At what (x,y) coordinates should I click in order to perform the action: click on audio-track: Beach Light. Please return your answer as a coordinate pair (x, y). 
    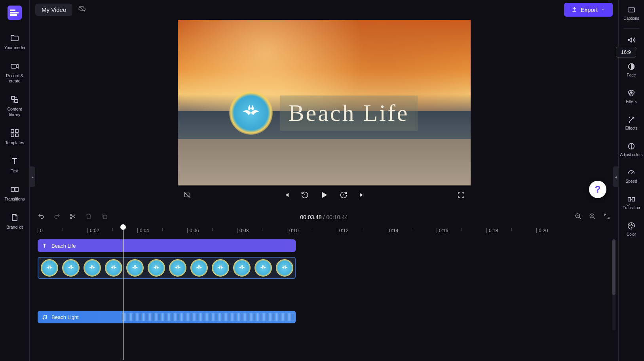
    Looking at the image, I should click on (324, 317).